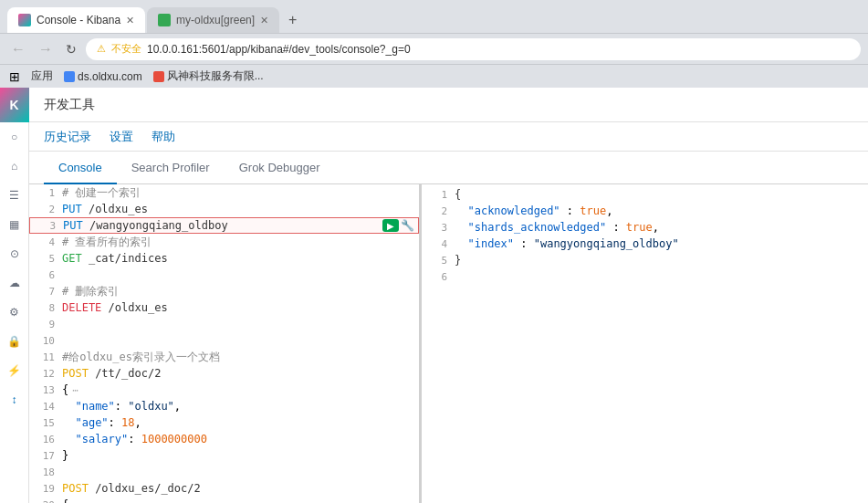  Describe the element at coordinates (434, 48) in the screenshot. I see `address-bar: ← → ↻ ⚠ 不安全 10.0.0.161:5601/app/kibana#/…` at that location.